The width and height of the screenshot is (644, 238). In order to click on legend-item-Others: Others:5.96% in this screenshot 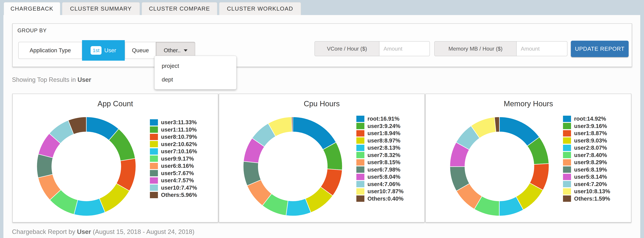, I will do `click(174, 195)`.